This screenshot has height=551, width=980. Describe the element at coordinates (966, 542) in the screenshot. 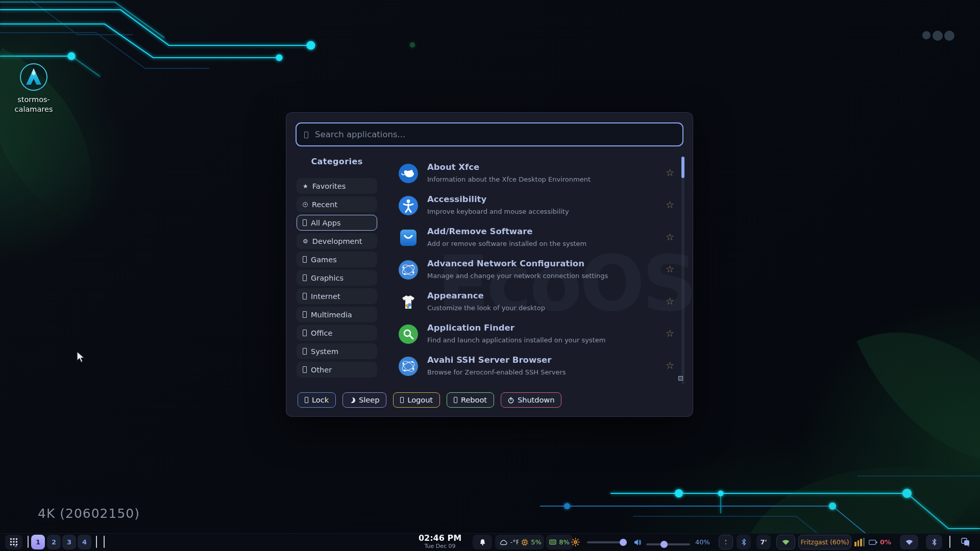

I see `window-switcher-button` at that location.